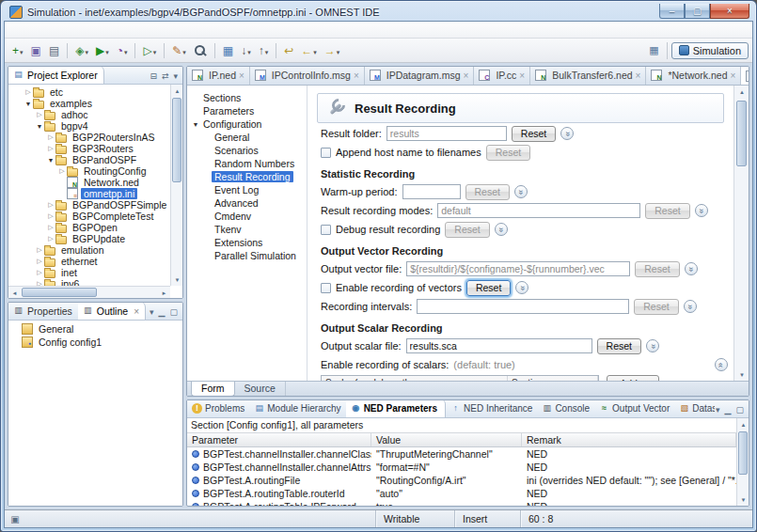  I want to click on parameter-row: BGPTest.channelInstaller.channelAttrs "f…, so click(462, 467).